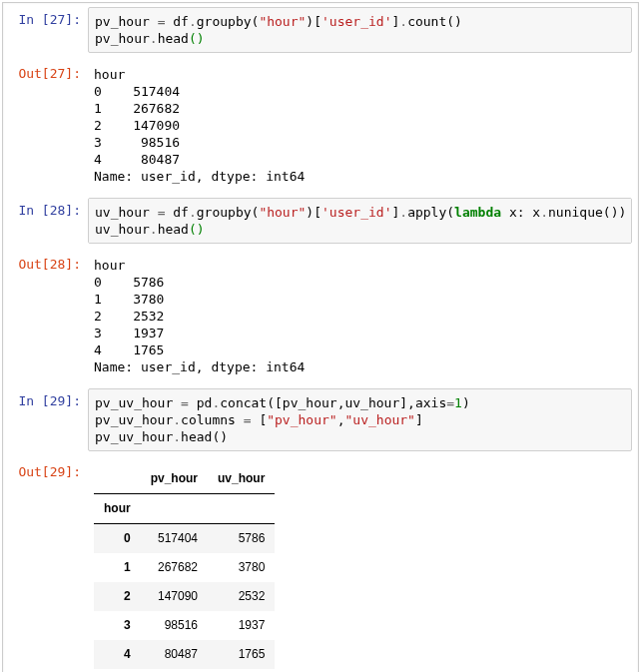 The height and width of the screenshot is (672, 639). What do you see at coordinates (242, 539) in the screenshot?
I see `table-cell: 5786` at bounding box center [242, 539].